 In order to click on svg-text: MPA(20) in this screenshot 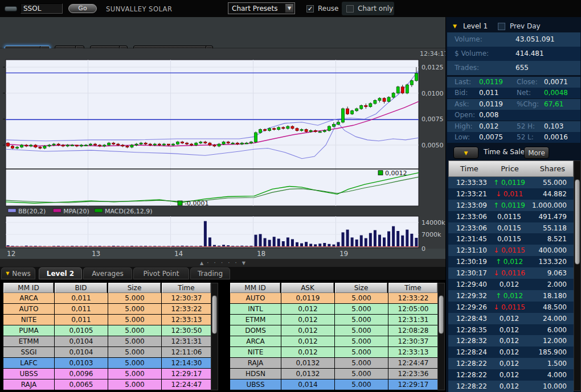, I will do `click(76, 212)`.